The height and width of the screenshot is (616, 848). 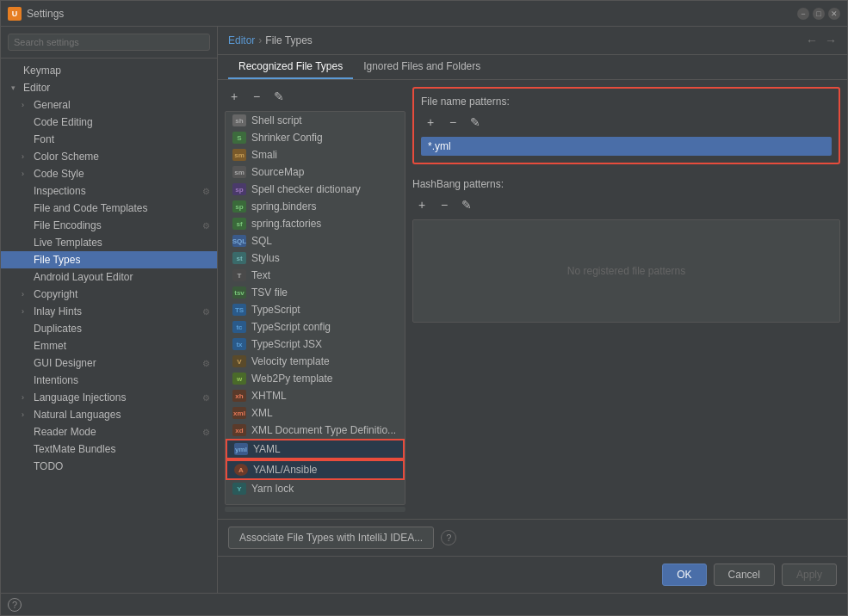 What do you see at coordinates (83, 277) in the screenshot?
I see `sidebar-item-label: Android Layout Editor` at bounding box center [83, 277].